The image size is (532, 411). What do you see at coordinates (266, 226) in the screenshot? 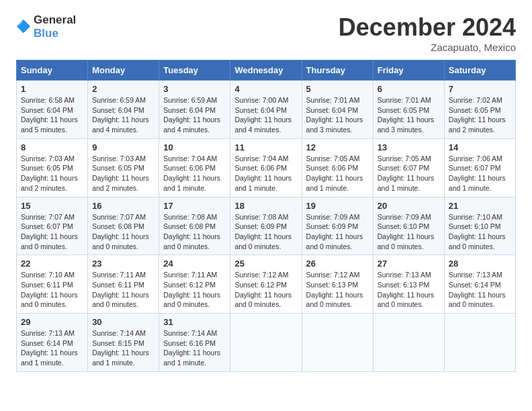
I see `calendar-cell: 18Sunrise: 7:08 AM Sunset: 6:09 PM Dayli…` at bounding box center [266, 226].